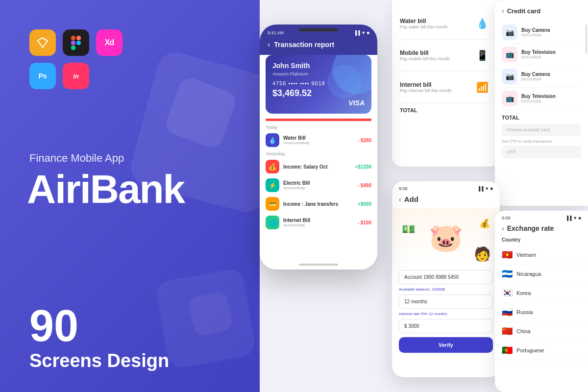 The image size is (588, 392). What do you see at coordinates (76, 43) in the screenshot?
I see `tool-row-1: Xd` at bounding box center [76, 43].